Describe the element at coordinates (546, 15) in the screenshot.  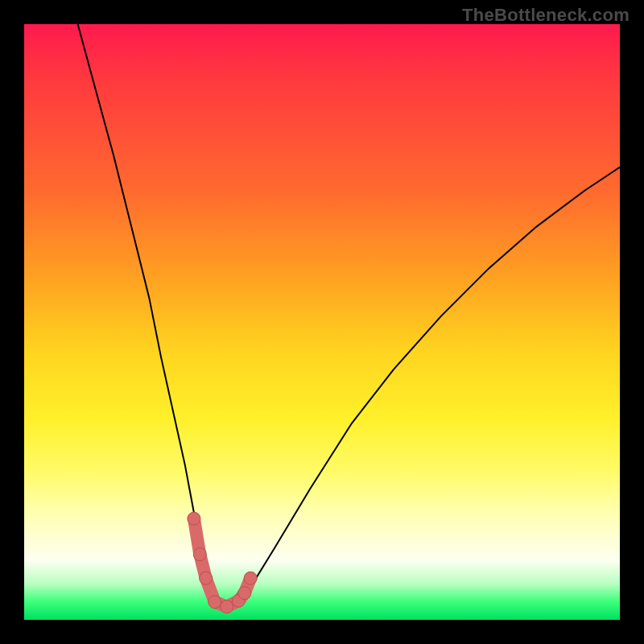
I see `branding-label: TheBottleneck.com` at that location.